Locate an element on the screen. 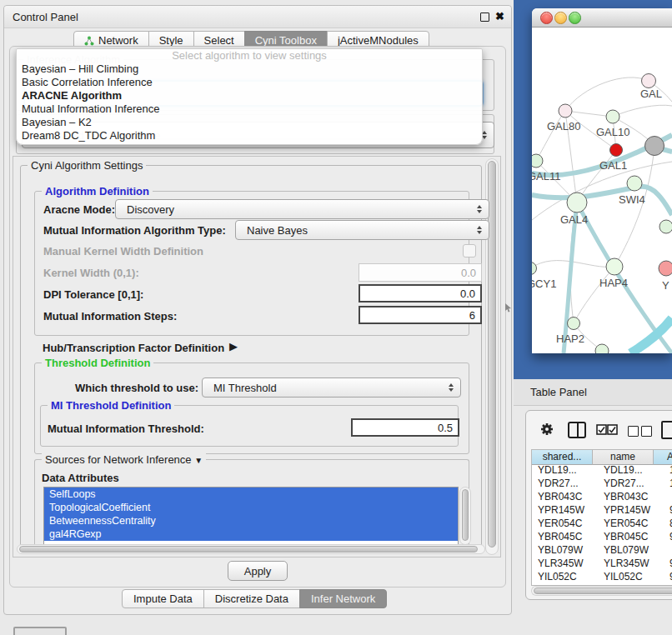 Image resolution: width=672 pixels, height=635 pixels. node-gal-top is located at coordinates (649, 82).